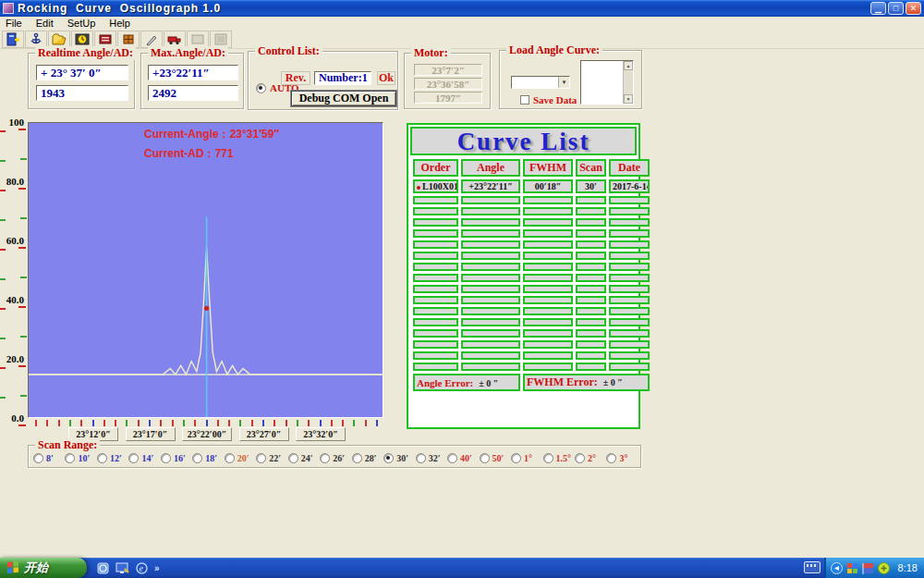 Image resolution: width=924 pixels, height=578 pixels. Describe the element at coordinates (335, 459) in the screenshot. I see `scan-range-option-26′: 26′` at that location.